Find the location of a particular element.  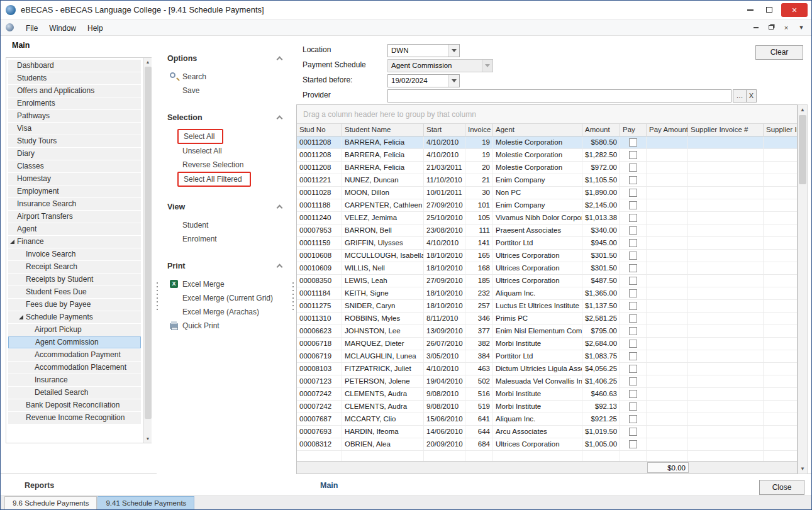

sidebar-scrollbar: ▲ ▼ is located at coordinates (147, 250).